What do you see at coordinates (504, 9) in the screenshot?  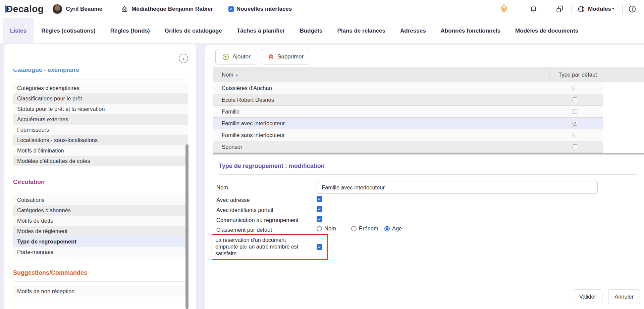 I see `beacon-icon` at bounding box center [504, 9].